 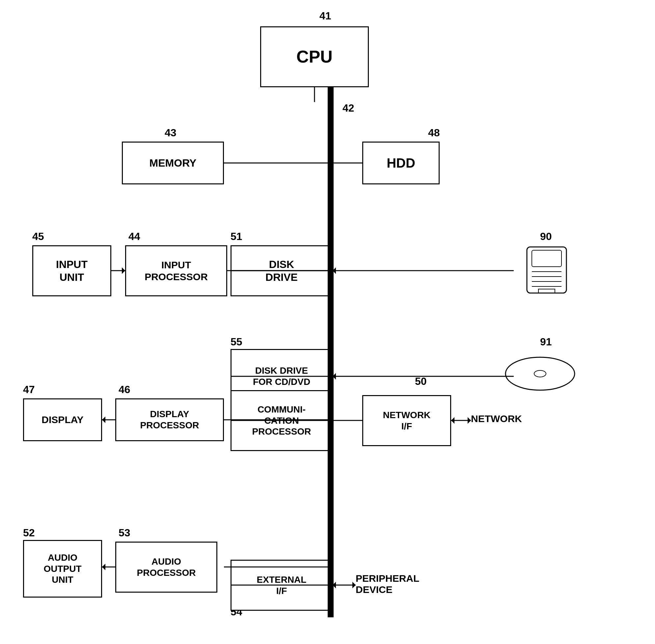 What do you see at coordinates (236, 236) in the screenshot?
I see `ref-51: 51` at bounding box center [236, 236].